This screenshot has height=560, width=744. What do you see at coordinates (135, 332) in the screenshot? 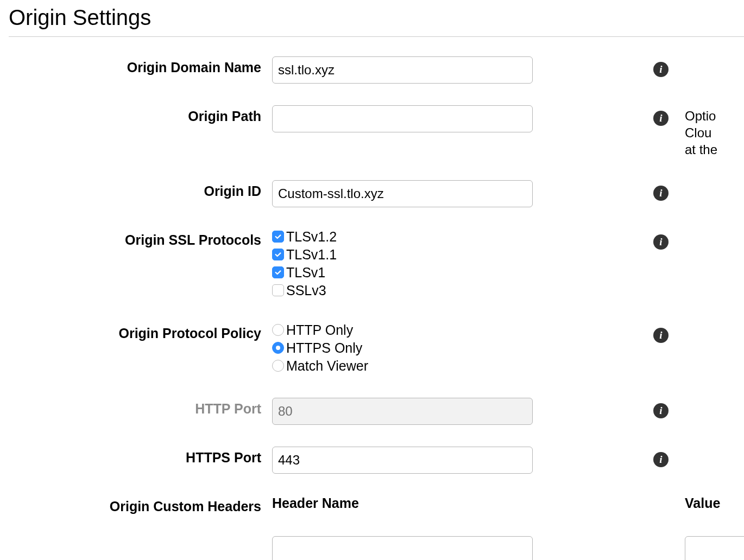
I see `origin-protocol-policy-label: Origin Protocol Policy` at bounding box center [135, 332].